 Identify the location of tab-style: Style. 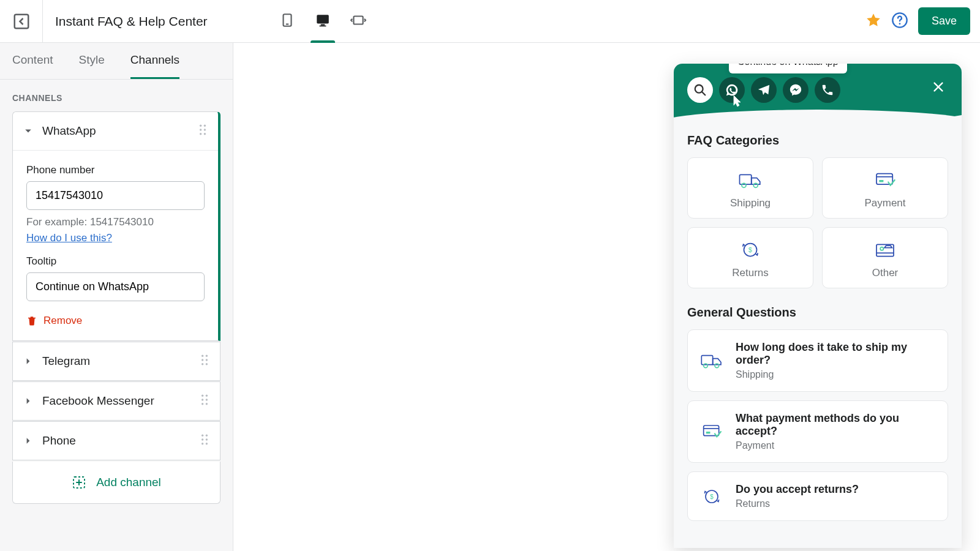
(92, 61).